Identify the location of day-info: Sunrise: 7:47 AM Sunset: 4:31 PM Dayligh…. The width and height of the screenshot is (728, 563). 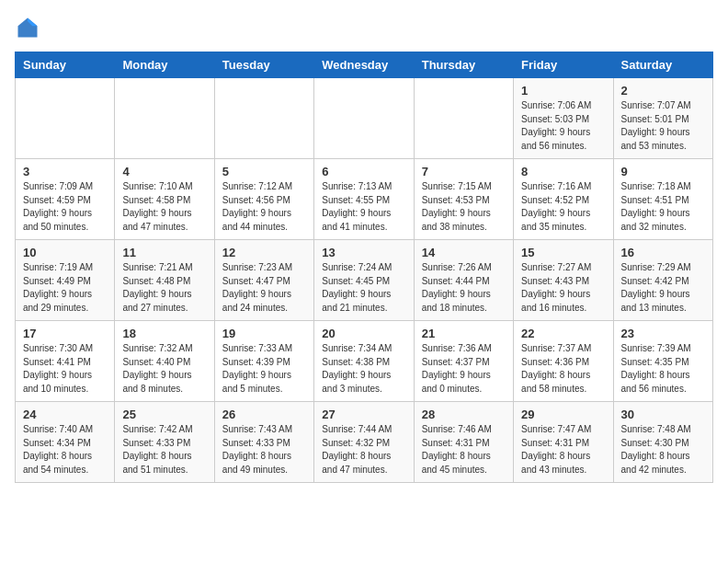
(563, 450).